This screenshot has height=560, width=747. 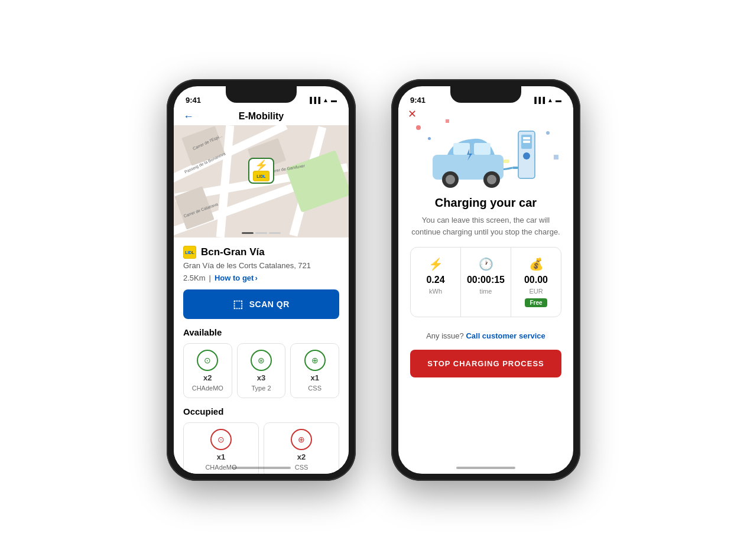 What do you see at coordinates (315, 360) in the screenshot?
I see `css-icon-green: ⊕` at bounding box center [315, 360].